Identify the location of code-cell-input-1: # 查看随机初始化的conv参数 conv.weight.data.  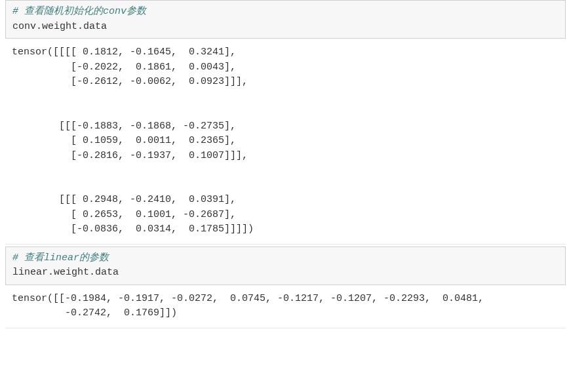
(286, 20).